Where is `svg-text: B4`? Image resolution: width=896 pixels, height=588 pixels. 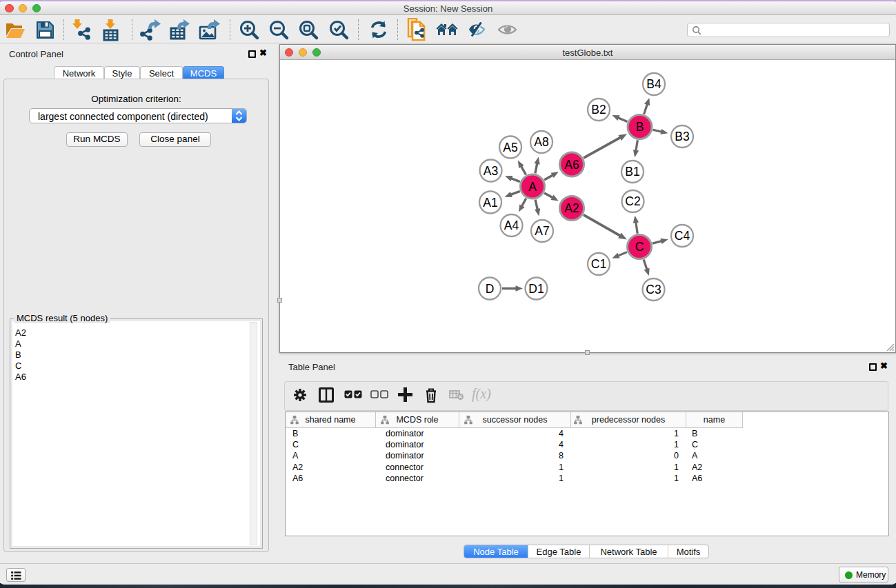
svg-text: B4 is located at coordinates (654, 84).